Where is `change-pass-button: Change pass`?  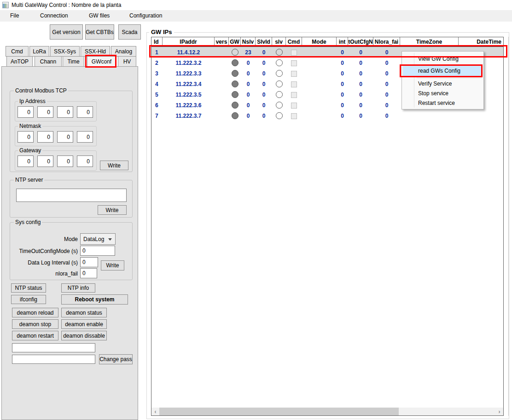
change-pass-button: Change pass is located at coordinates (116, 359).